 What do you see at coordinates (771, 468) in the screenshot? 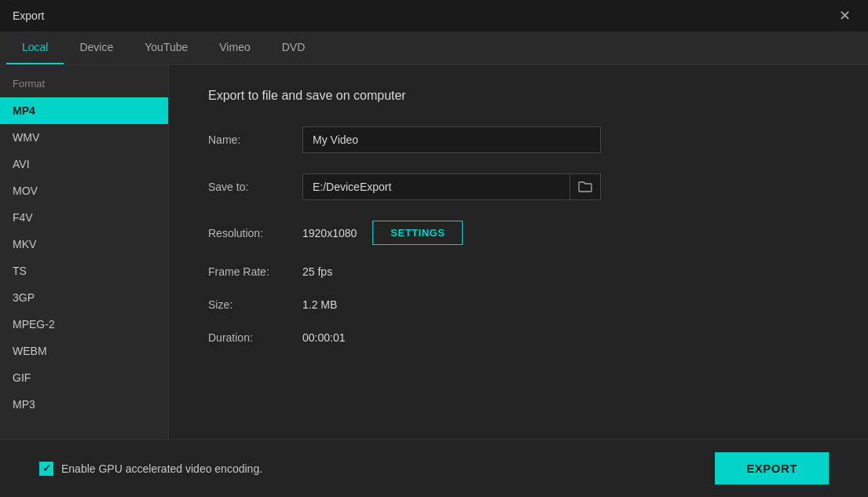
I see `export-button: EXPORT` at bounding box center [771, 468].